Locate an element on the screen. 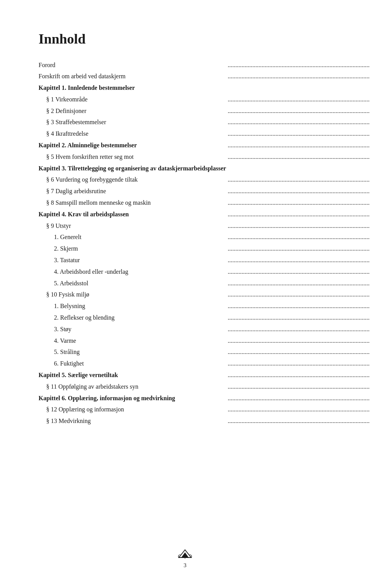 Image resolution: width=370 pixels, height=588 pixels. toc-entry-text: § 12 Opplæring og informasjon is located at coordinates (133, 410).